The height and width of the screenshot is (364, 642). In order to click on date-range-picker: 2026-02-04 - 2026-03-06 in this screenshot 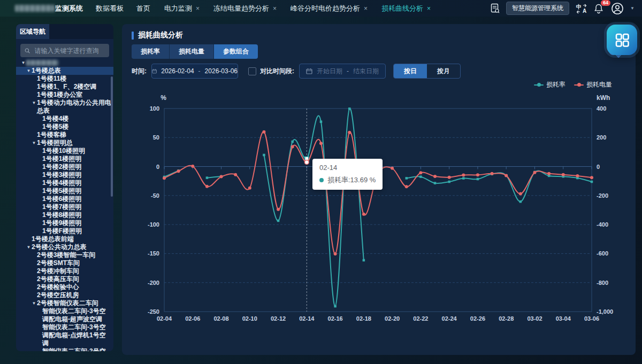, I will do `click(195, 71)`.